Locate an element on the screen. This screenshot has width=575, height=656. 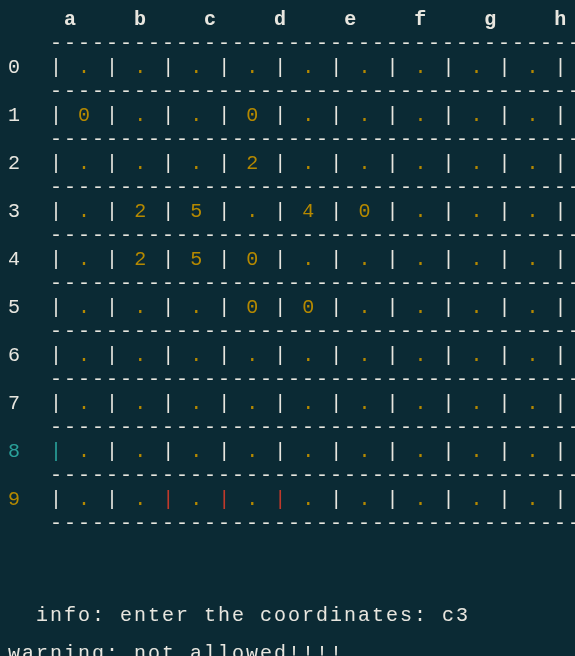
cell-0-g: . is located at coordinates (421, 68).